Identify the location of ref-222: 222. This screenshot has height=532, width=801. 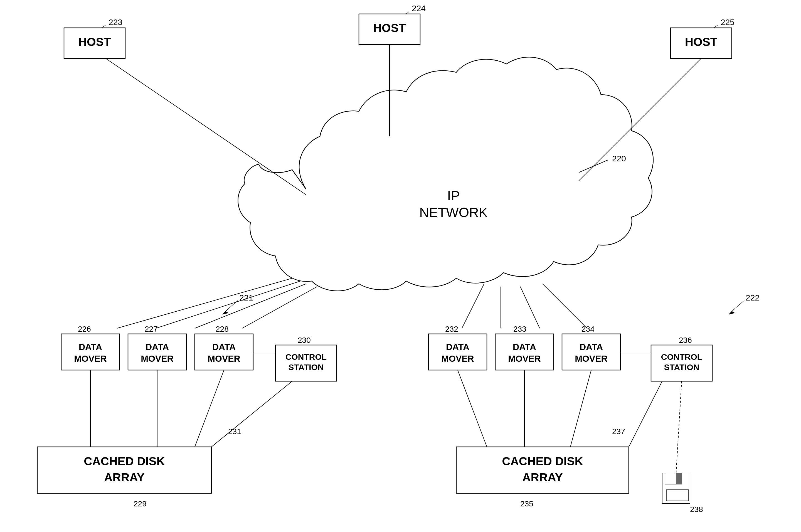
(752, 298).